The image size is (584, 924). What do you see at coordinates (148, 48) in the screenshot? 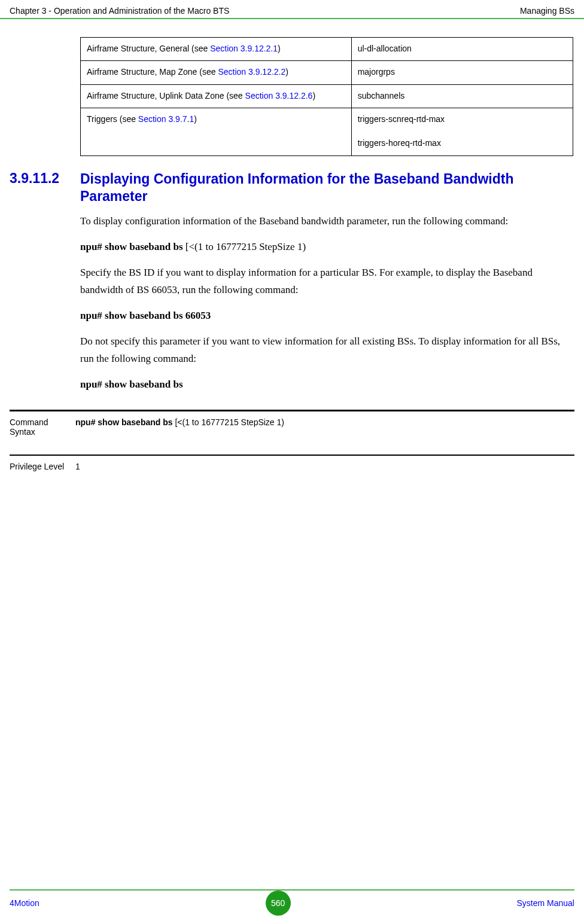
I see `ref-text: Airframe Structure, General (see` at bounding box center [148, 48].